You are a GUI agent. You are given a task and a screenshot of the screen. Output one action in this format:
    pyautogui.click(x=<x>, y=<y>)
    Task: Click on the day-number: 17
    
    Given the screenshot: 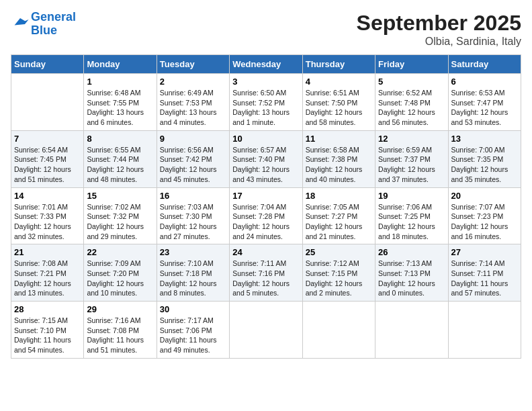 What is the action you would take?
    pyautogui.click(x=266, y=196)
    